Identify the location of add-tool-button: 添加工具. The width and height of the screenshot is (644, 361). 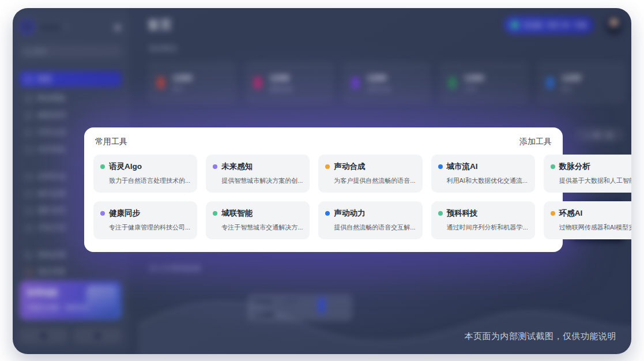
(536, 142).